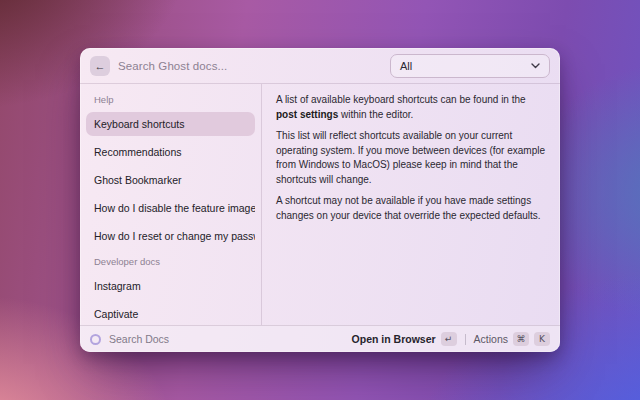  Describe the element at coordinates (139, 339) in the screenshot. I see `status-label: Search Docs` at that location.